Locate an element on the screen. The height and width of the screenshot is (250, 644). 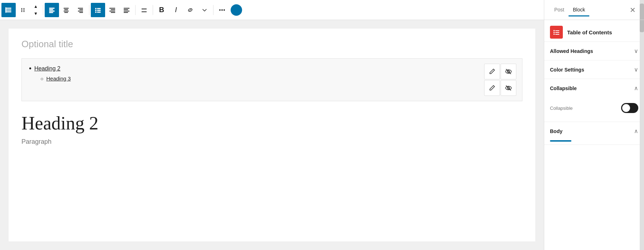
close-btn: ✕ is located at coordinates (633, 10).